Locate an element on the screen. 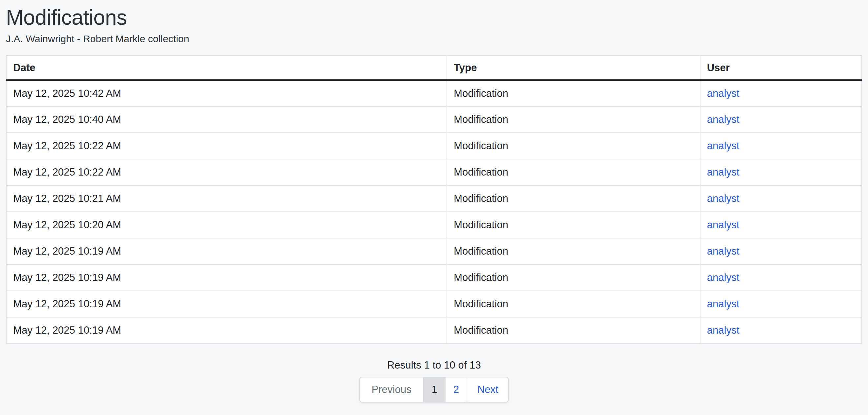 Image resolution: width=868 pixels, height=415 pixels. previous-button: Previous is located at coordinates (392, 390).